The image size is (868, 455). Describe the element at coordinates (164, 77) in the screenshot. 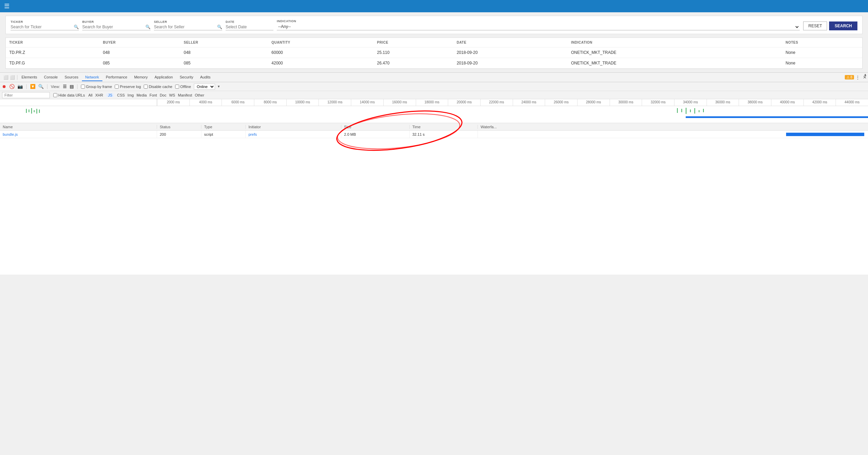

I see `devtools-tab-application: Application` at that location.